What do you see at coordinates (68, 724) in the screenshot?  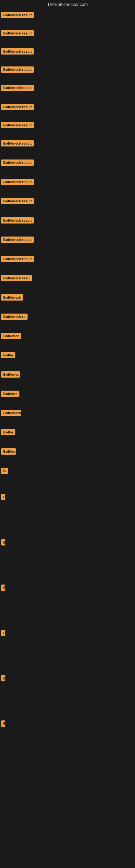 I see `bottleneck-item-31: B` at bounding box center [68, 724].